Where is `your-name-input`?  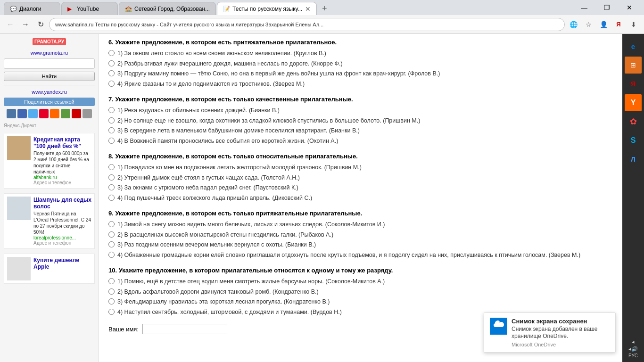 your-name-input is located at coordinates (185, 329).